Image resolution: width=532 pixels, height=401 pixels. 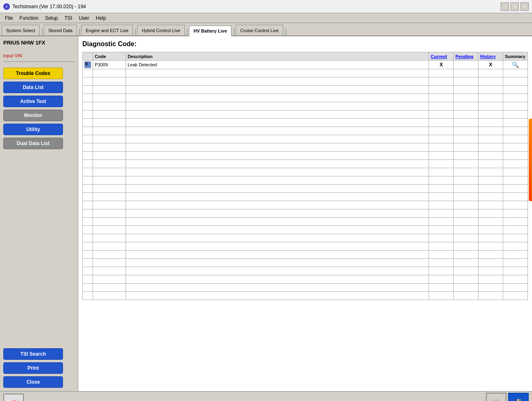 What do you see at coordinates (441, 65) in the screenshot?
I see `current-cell: X` at bounding box center [441, 65].